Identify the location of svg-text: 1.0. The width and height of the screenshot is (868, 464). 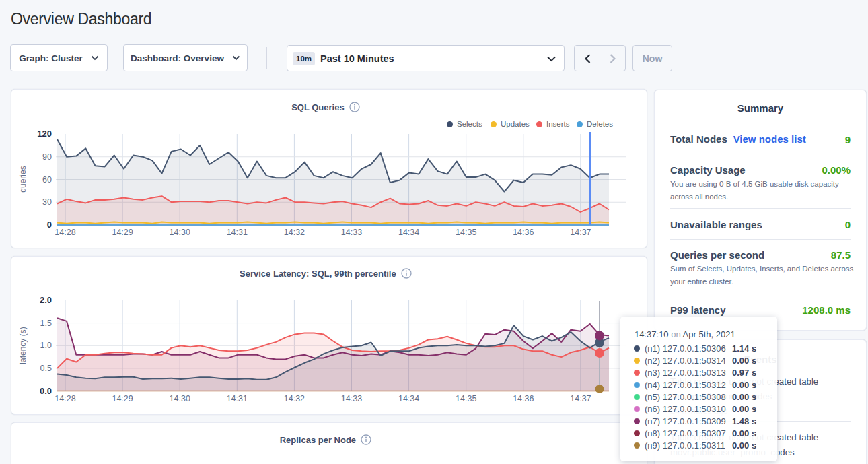
(46, 345).